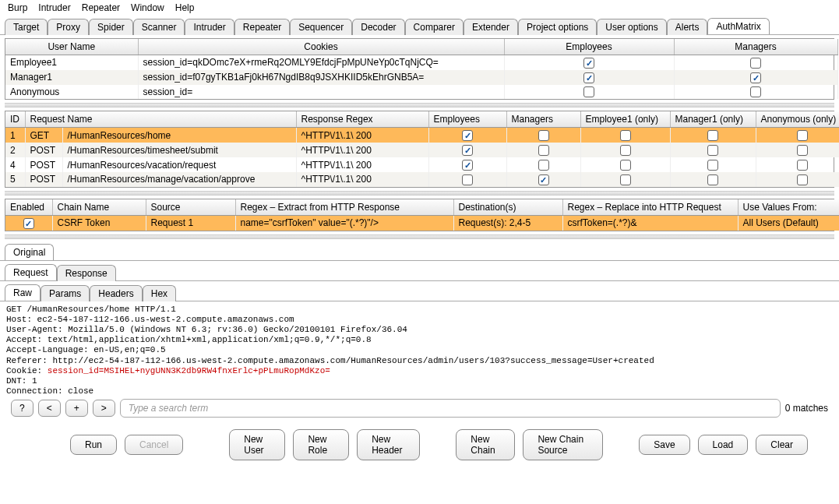  What do you see at coordinates (687, 26) in the screenshot?
I see `tab-alerts: Alerts` at bounding box center [687, 26].